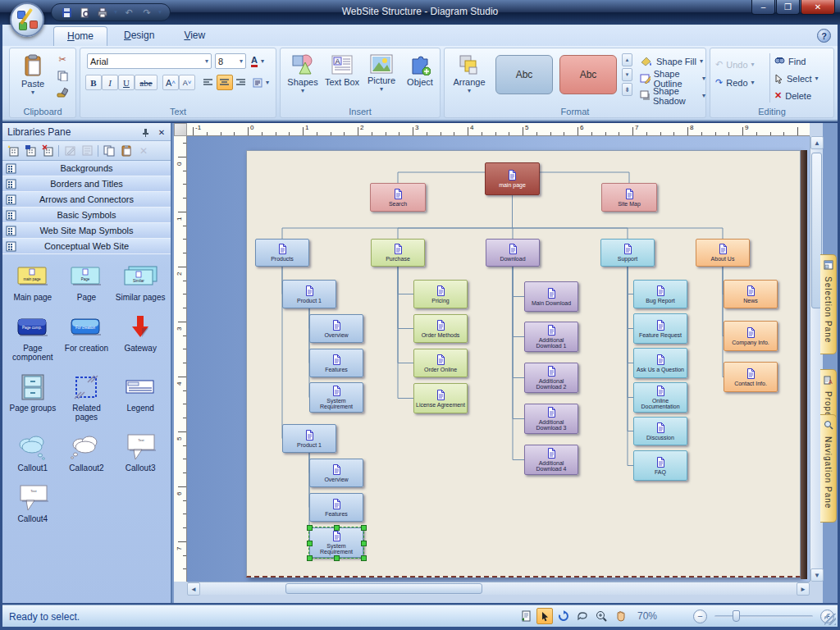  What do you see at coordinates (790, 61) in the screenshot?
I see `find-button: Find` at bounding box center [790, 61].